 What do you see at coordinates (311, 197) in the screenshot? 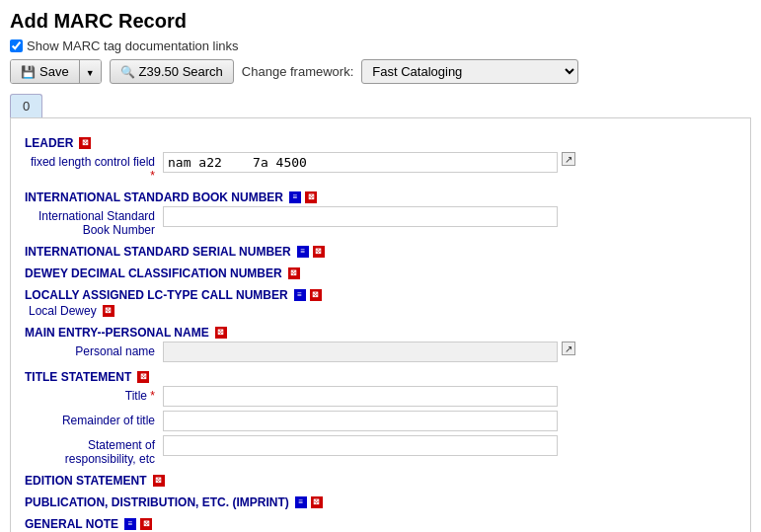
I see `isbn-tag-icon: ⊠` at bounding box center [311, 197].